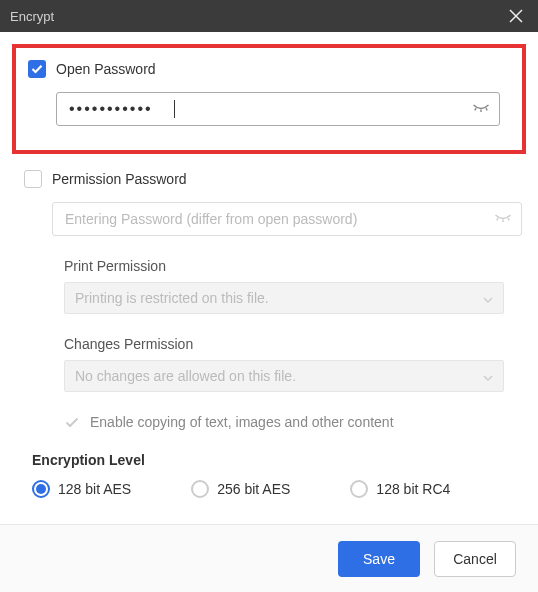 Image resolution: width=538 pixels, height=592 pixels. What do you see at coordinates (516, 16) in the screenshot?
I see `close-icon` at bounding box center [516, 16].